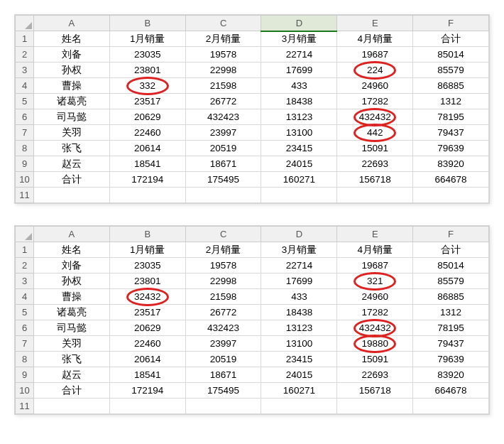 The height and width of the screenshot is (444, 504). Describe the element at coordinates (375, 344) in the screenshot. I see `cell-7-E: 19880` at that location.